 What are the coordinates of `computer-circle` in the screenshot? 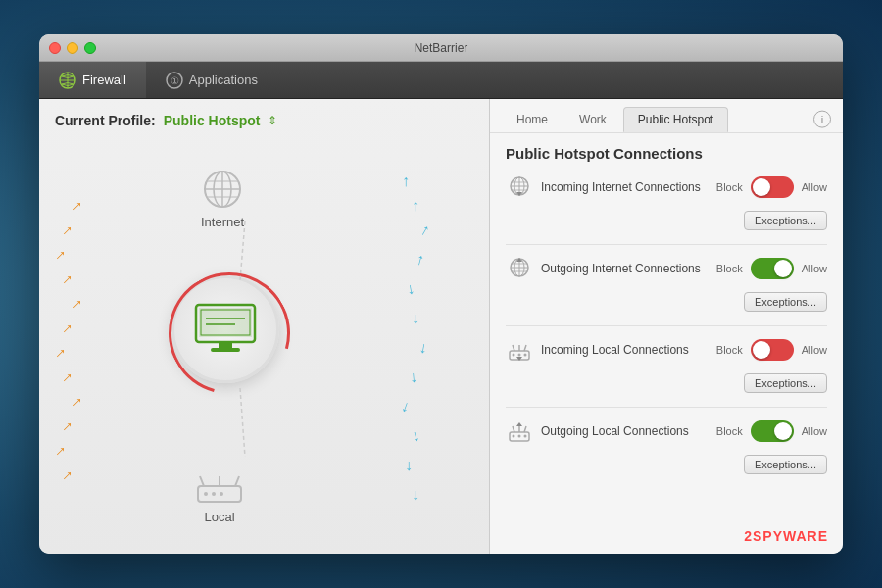 It's located at (225, 329).